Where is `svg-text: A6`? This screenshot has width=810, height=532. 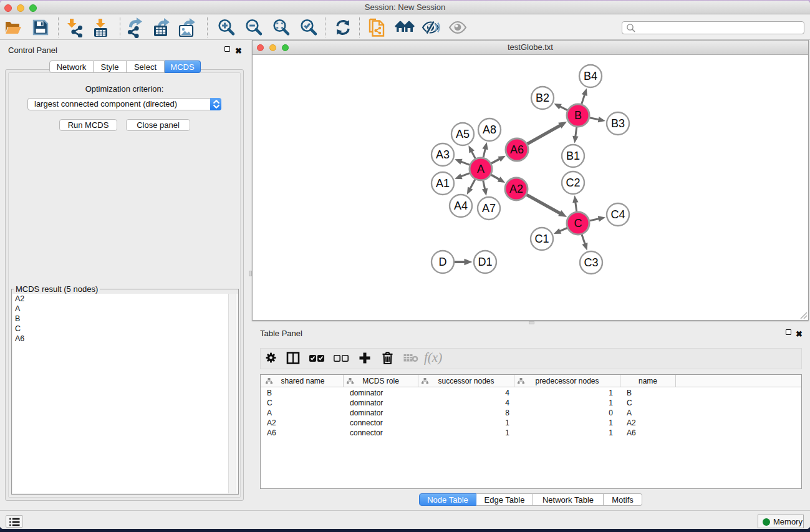
svg-text: A6 is located at coordinates (517, 150).